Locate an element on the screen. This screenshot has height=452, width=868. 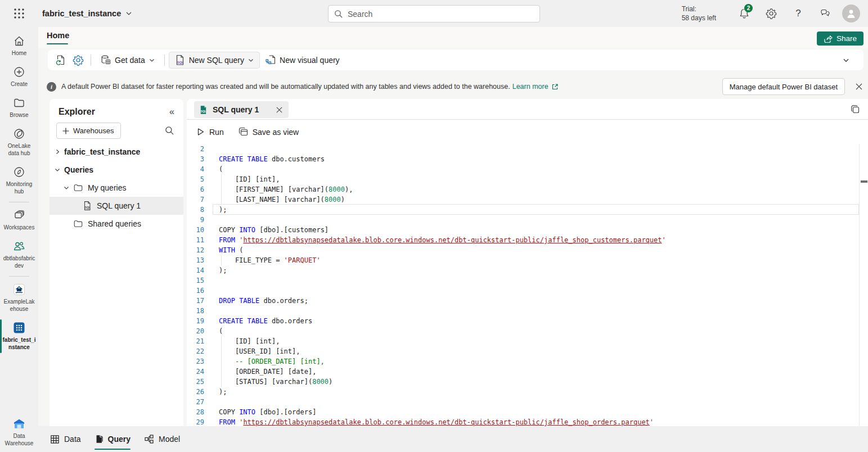
view-tab-data: Data is located at coordinates (65, 439).